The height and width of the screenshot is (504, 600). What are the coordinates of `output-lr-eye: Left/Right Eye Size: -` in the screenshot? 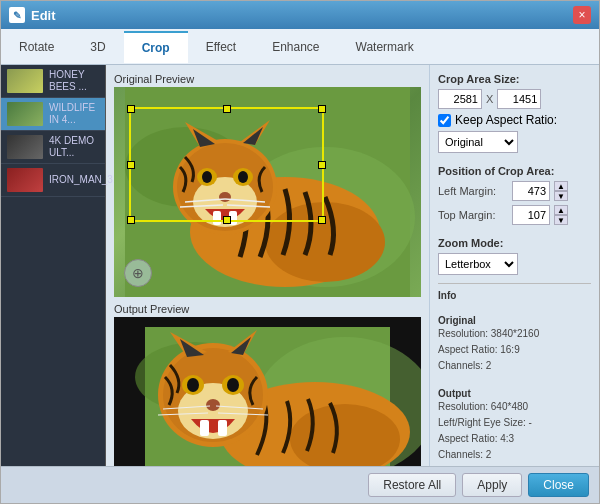 It's located at (514, 423).